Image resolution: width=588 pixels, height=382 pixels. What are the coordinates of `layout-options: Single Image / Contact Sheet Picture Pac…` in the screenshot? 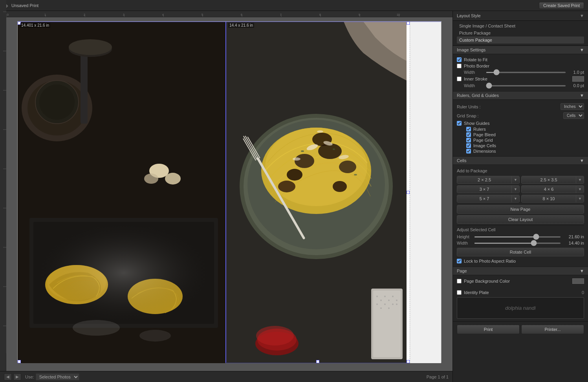 It's located at (520, 33).